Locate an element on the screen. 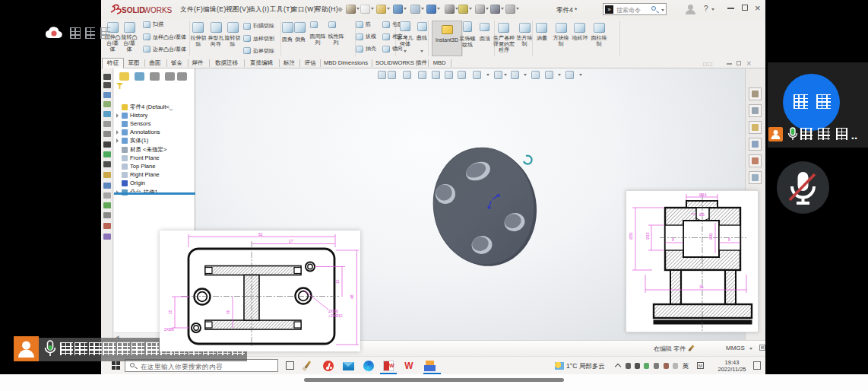 The image size is (868, 391). svg-text: 48 is located at coordinates (352, 297).